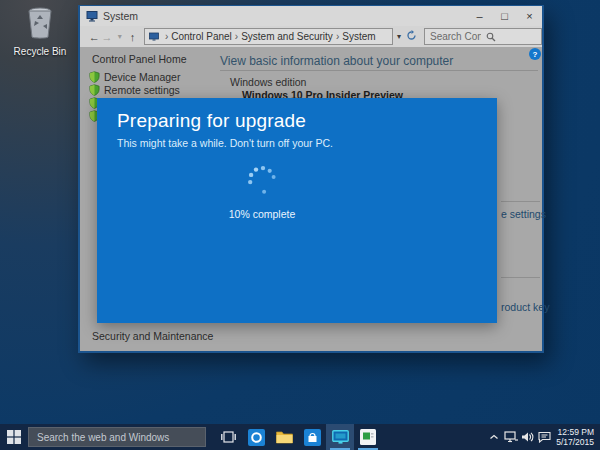 Image resolution: width=600 pixels, height=450 pixels. Describe the element at coordinates (92, 16) in the screenshot. I see `system-window-icon` at that location.